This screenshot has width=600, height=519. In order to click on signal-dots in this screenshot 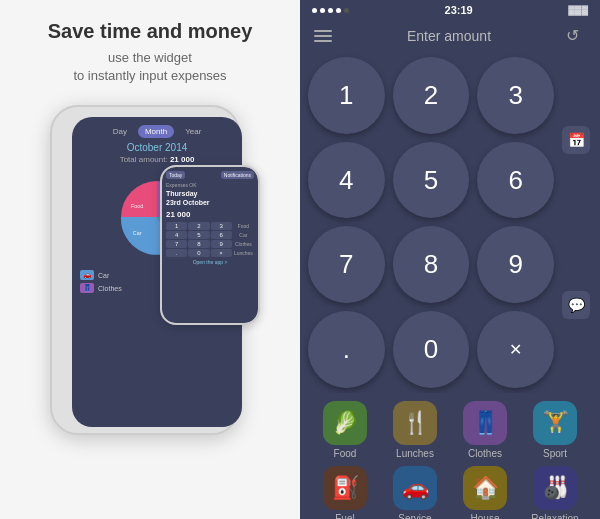, I will do `click(330, 10)`.